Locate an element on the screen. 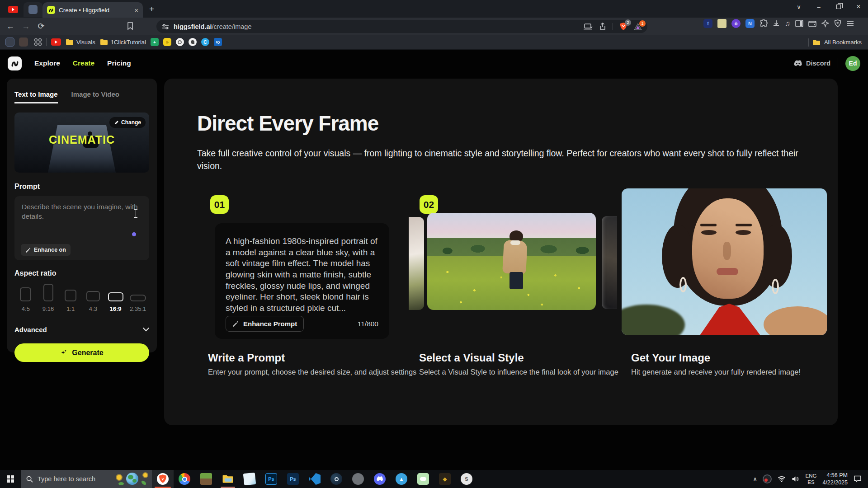 The height and width of the screenshot is (488, 868). taskbar-green-app is located at coordinates (423, 479).